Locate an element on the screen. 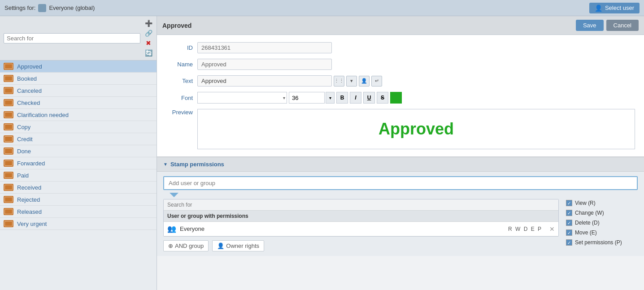 The width and height of the screenshot is (644, 290). italic-button: I is located at coordinates (356, 98).